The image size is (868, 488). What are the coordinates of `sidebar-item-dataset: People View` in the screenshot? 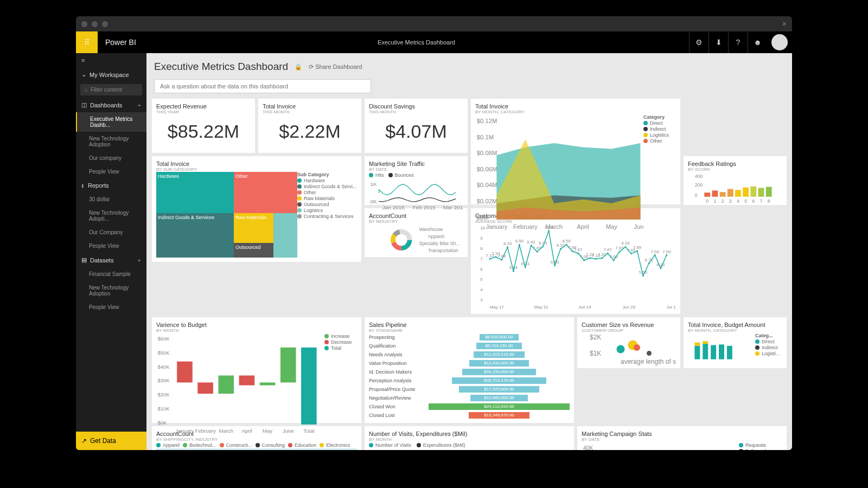 It's located at (111, 307).